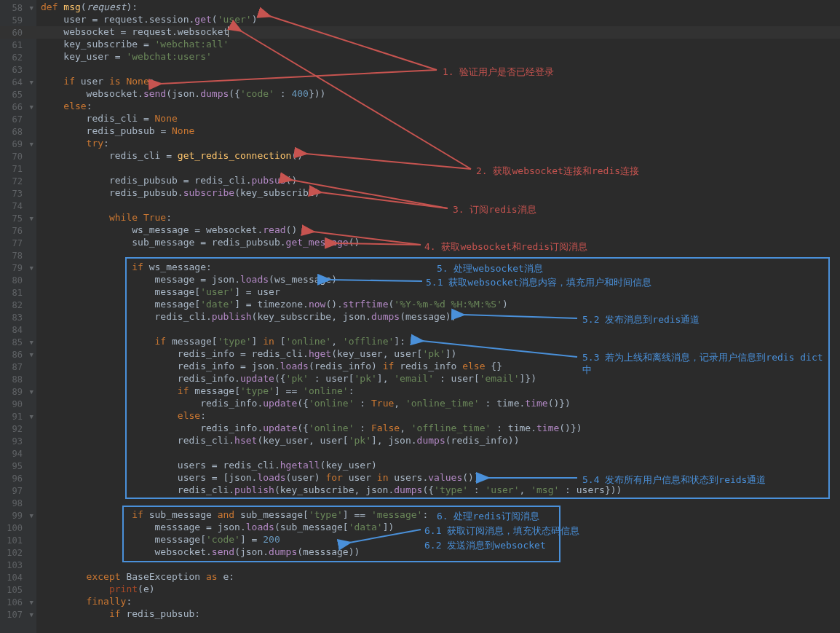  Describe the element at coordinates (18, 280) in the screenshot. I see `line-number: 80` at that location.